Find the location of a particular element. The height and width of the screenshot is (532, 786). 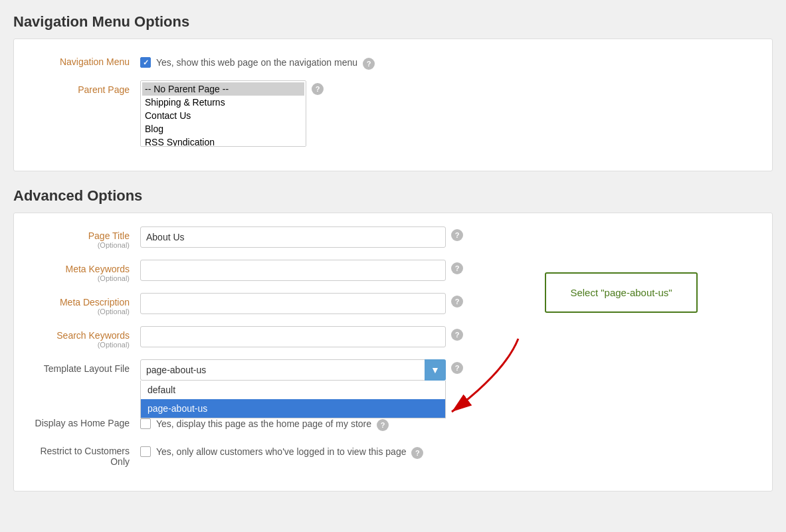

search-keywords-control: ? is located at coordinates (446, 337).